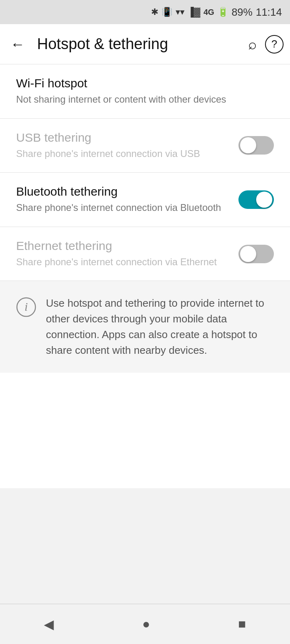  I want to click on wifi-hotspot-title: Wi-Fi hotspot, so click(141, 83).